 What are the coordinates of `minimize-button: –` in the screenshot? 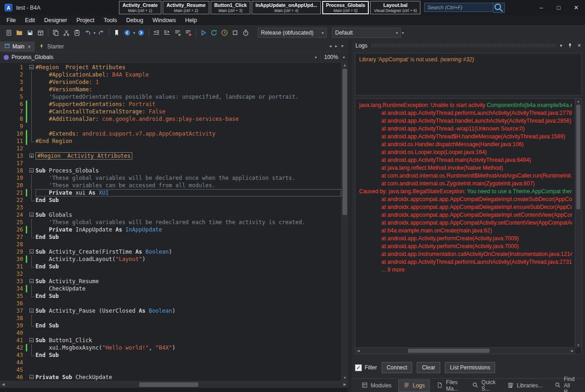 It's located at (541, 7).